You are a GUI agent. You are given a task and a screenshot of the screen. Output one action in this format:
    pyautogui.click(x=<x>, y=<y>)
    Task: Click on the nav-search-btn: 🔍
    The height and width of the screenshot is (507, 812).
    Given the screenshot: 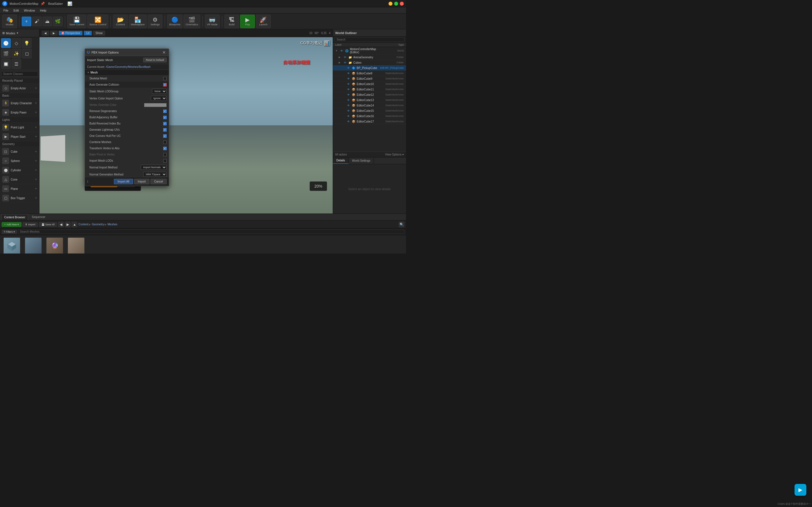 What is the action you would take?
    pyautogui.click(x=401, y=225)
    